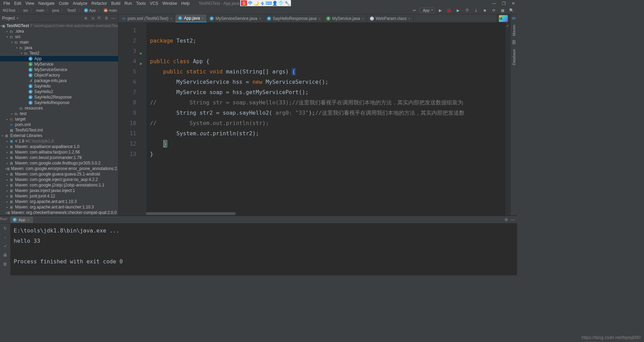 The width and height of the screenshot is (644, 342). Describe the element at coordinates (127, 82) in the screenshot. I see `line-number: 6` at that location.